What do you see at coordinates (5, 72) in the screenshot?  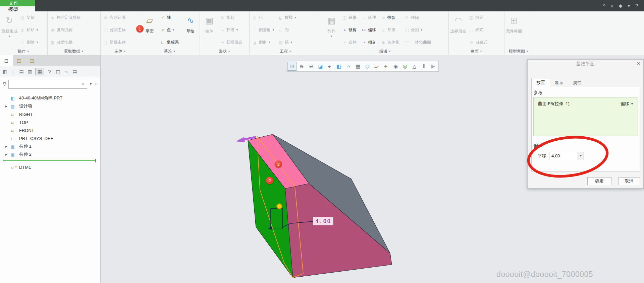 I see `show-settings-cube-icon: ◧` at bounding box center [5, 72].